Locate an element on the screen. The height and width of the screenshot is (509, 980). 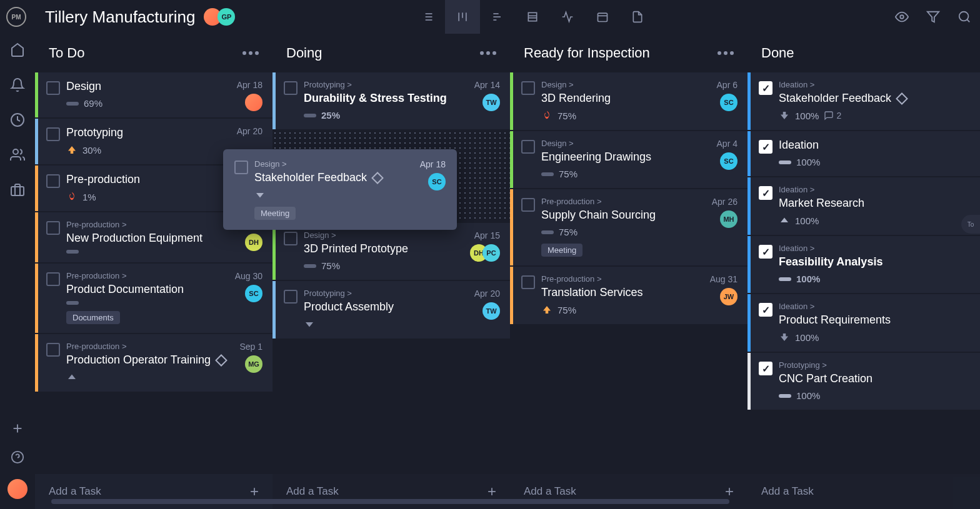
task-card: Ideation 100% is located at coordinates (864, 154).